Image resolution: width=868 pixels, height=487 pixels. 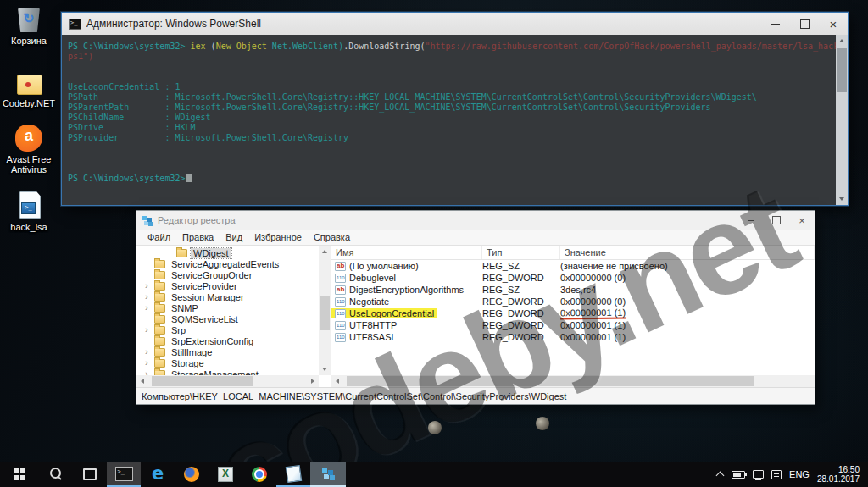 What do you see at coordinates (227, 312) in the screenshot?
I see `registry-tree: WDigestServiceAggregatedEventsServiceGro…` at bounding box center [227, 312].